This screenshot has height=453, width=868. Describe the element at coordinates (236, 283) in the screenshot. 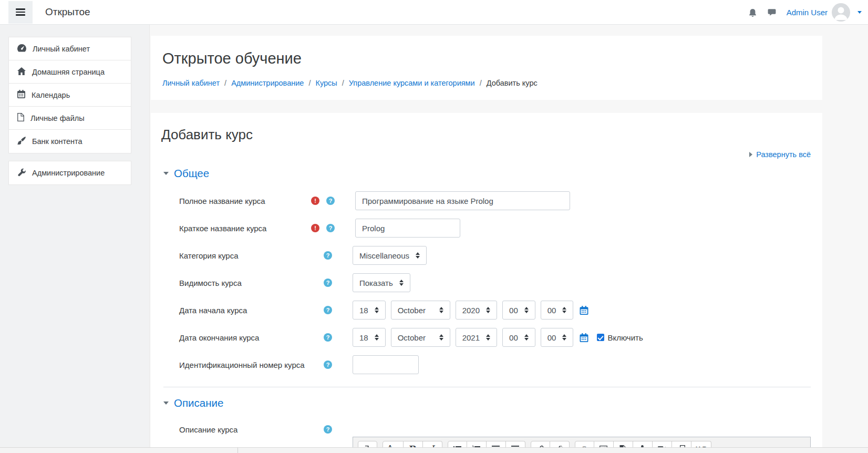

I see `visibility-label: Видимость курса` at that location.